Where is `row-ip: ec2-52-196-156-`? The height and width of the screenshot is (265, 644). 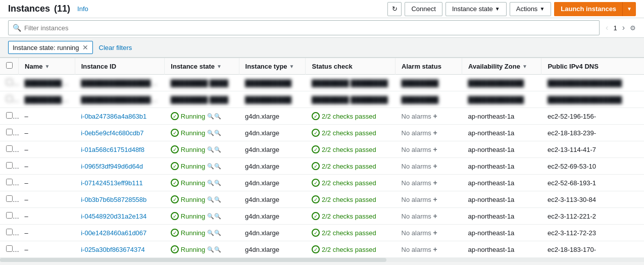 row-ip: ec2-52-196-156- is located at coordinates (593, 116).